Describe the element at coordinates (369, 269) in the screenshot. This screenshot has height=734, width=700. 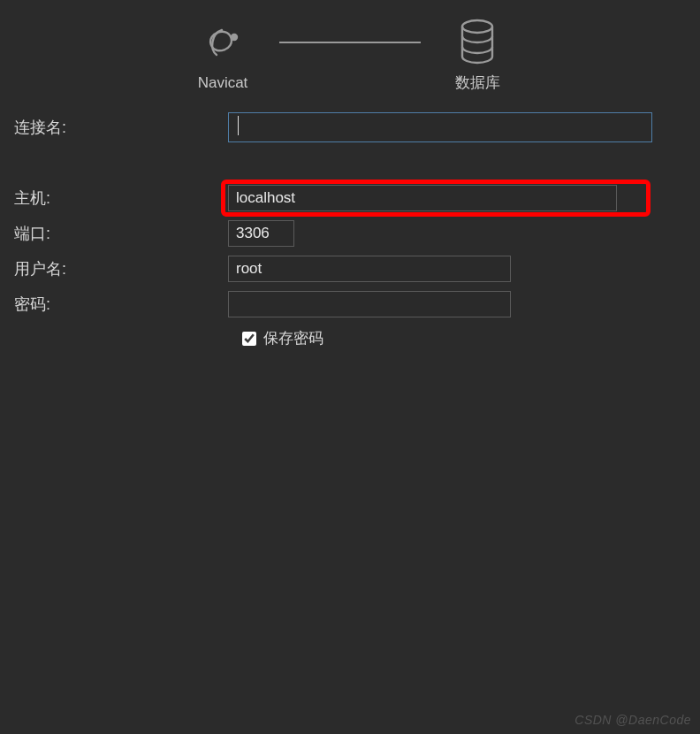
I see `username-input` at that location.